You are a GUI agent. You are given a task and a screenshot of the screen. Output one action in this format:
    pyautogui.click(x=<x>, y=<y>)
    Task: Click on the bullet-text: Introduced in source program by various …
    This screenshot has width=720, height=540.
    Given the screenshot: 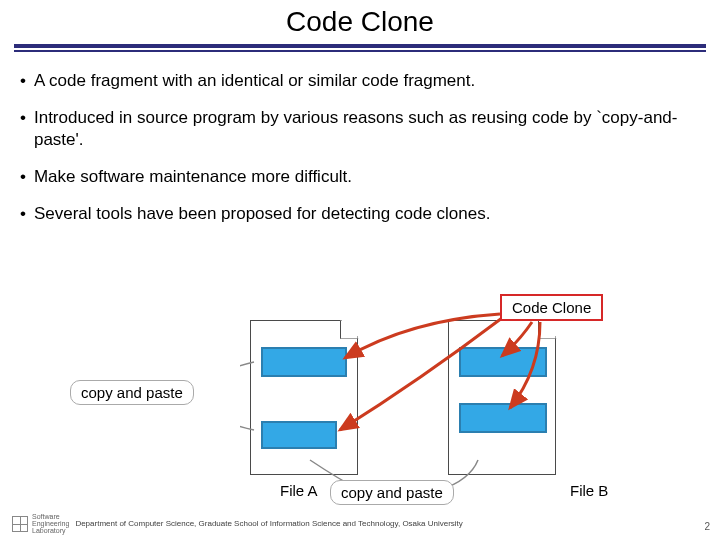 What is the action you would take?
    pyautogui.click(x=367, y=128)
    